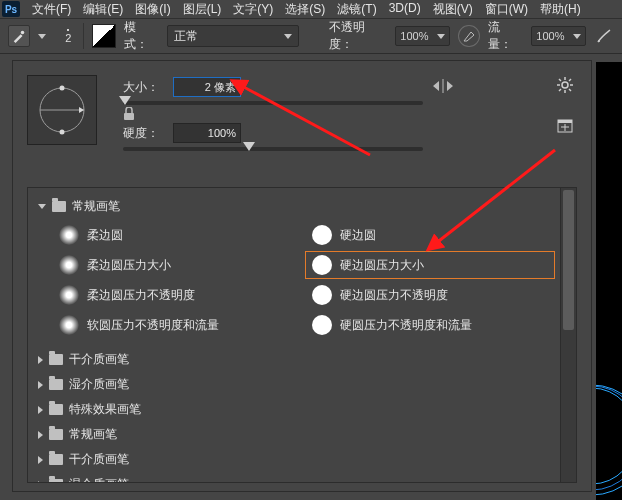 This screenshot has width=622, height=500. What do you see at coordinates (11, 9) in the screenshot?
I see `app-logo: Ps` at bounding box center [11, 9].